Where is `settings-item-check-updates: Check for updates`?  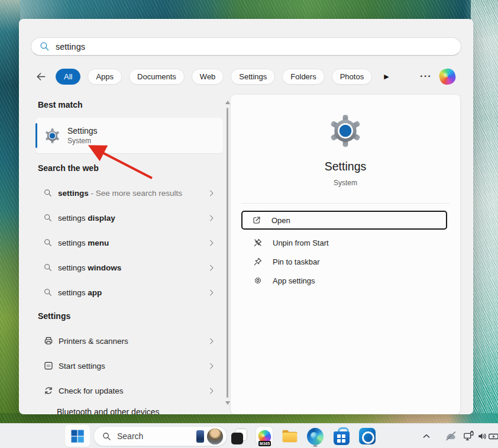 settings-item-check-updates: Check for updates is located at coordinates (129, 391).